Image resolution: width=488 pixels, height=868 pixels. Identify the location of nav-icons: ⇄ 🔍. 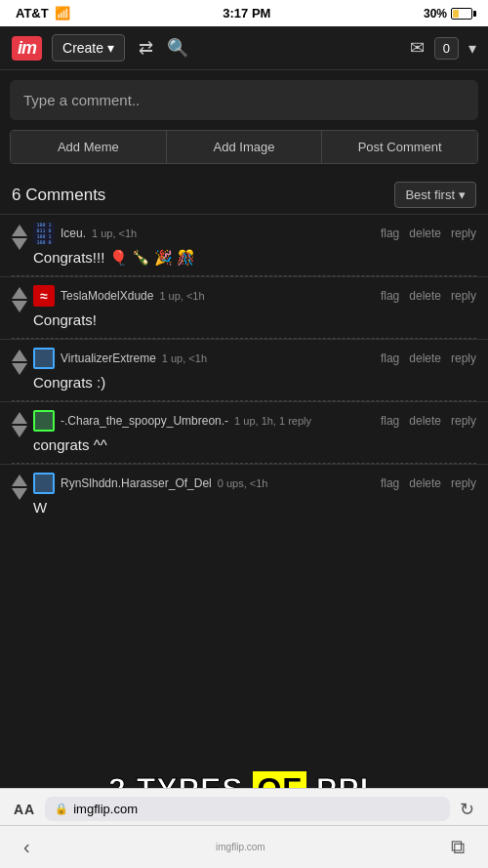
(269, 48).